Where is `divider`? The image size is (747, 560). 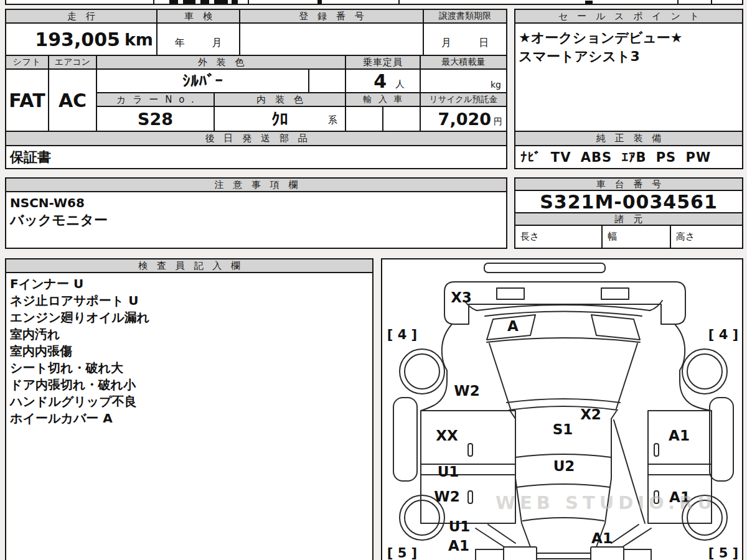
divider is located at coordinates (678, 2).